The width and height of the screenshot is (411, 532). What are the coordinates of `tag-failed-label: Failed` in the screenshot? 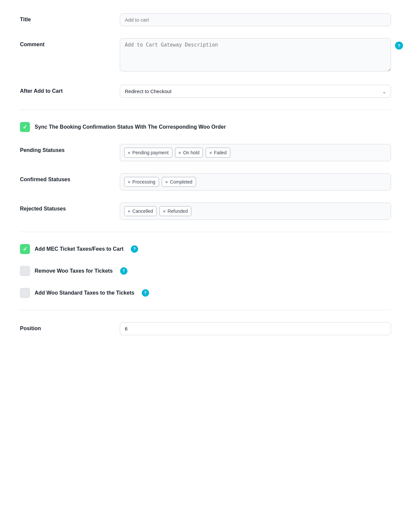 It's located at (220, 153).